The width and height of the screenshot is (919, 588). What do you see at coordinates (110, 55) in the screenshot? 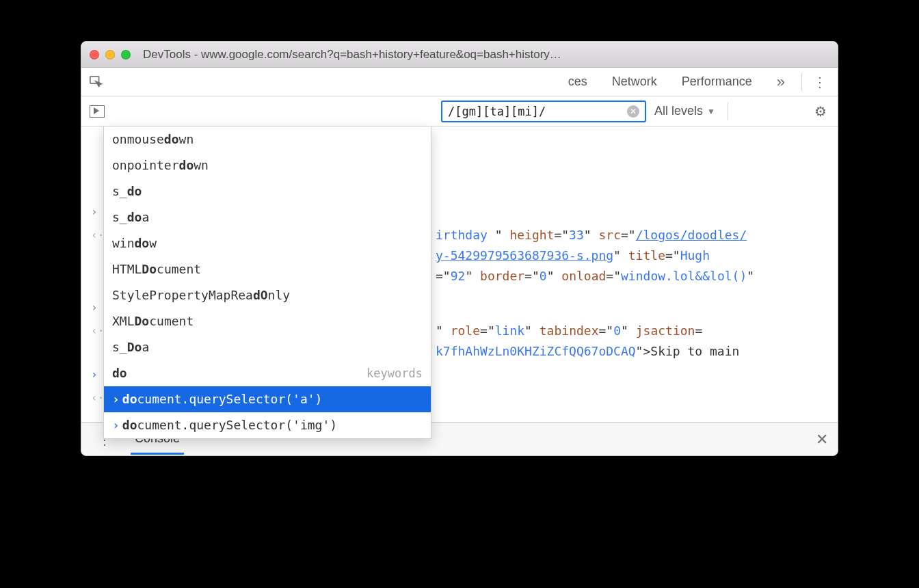
I see `minimize-window-icon` at bounding box center [110, 55].